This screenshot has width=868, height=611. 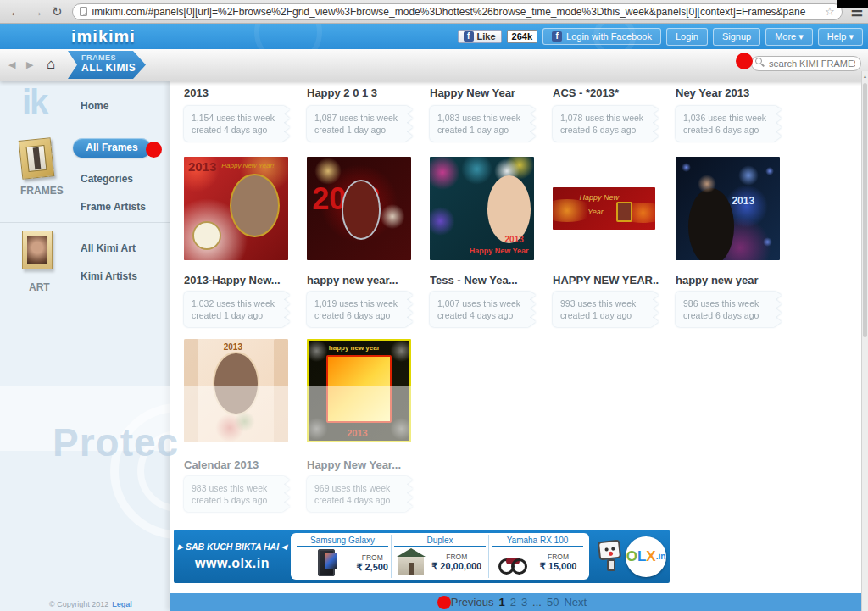 What do you see at coordinates (30, 64) in the screenshot?
I see `history-forward-icon: ▶` at bounding box center [30, 64].